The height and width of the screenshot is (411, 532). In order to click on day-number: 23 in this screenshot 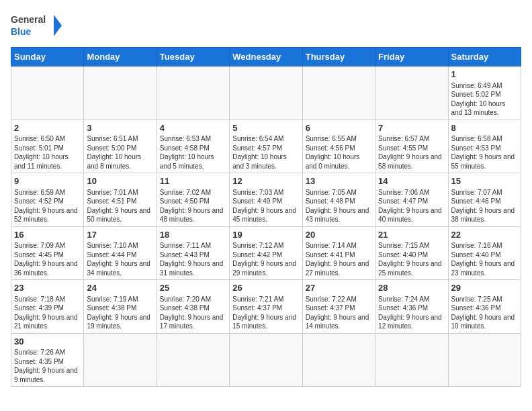, I will do `click(47, 288)`.